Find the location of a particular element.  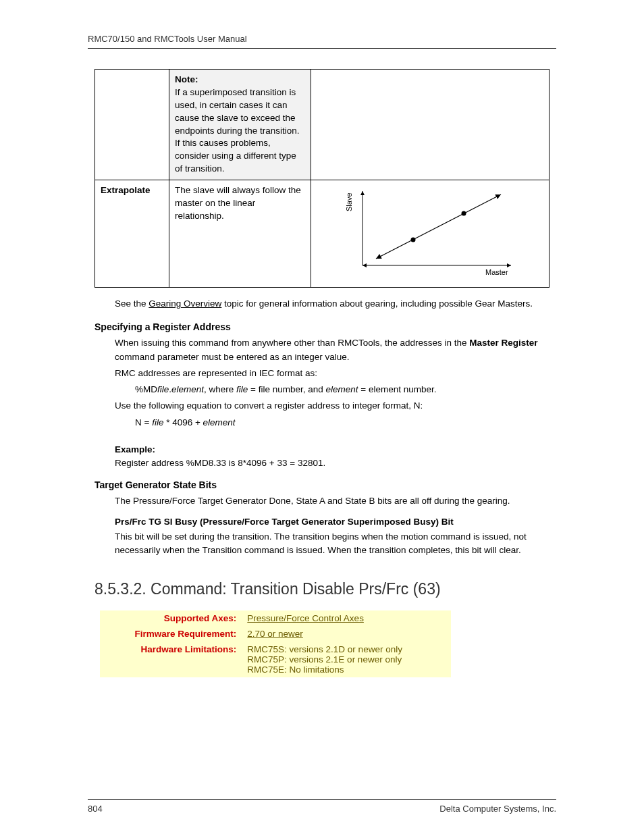

text: See the is located at coordinates (132, 304).